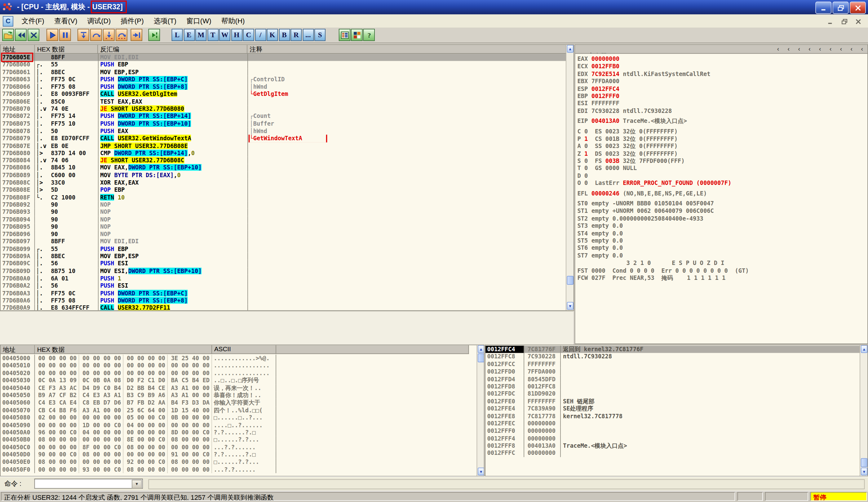  I want to click on dump-row: 004050B008 00 00 0000 00 00 008E 00 00 C…, so click(235, 440).